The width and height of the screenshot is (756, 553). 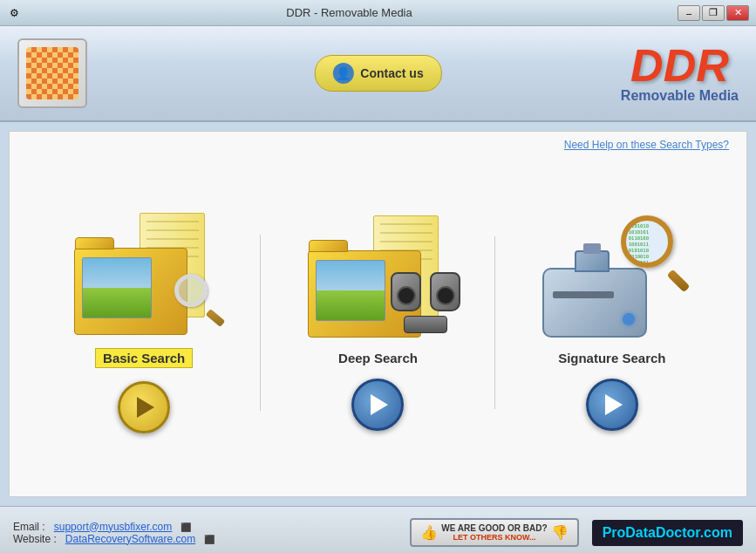 I want to click on footer-brand-doctor: Doctor.com, so click(x=694, y=532).